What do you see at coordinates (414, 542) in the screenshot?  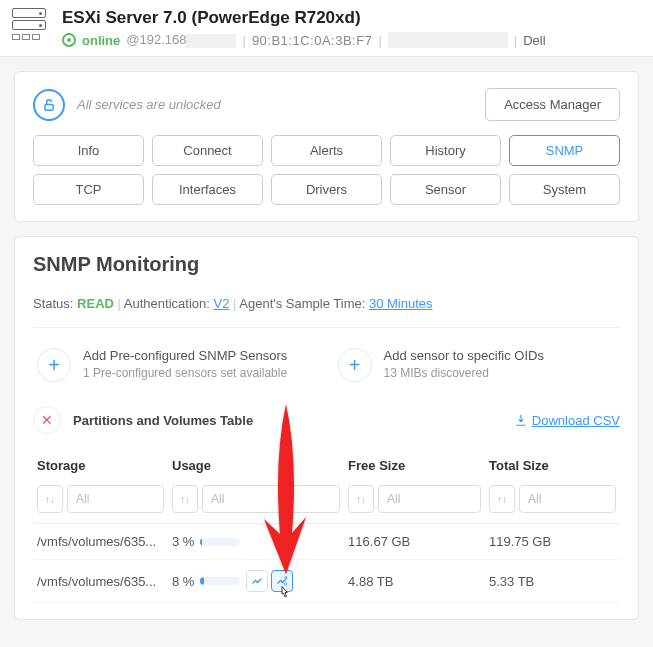 I see `free-size: 116.67 GB` at bounding box center [414, 542].